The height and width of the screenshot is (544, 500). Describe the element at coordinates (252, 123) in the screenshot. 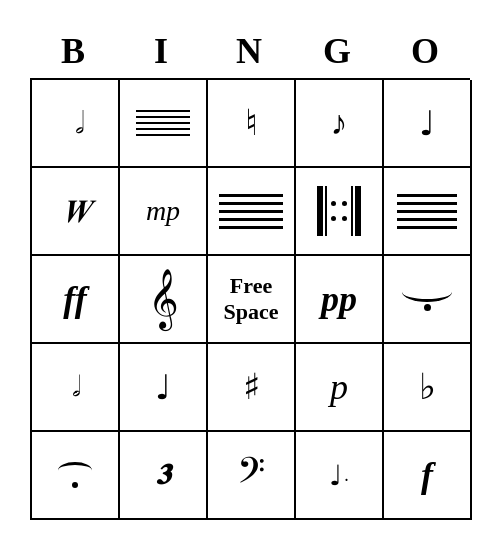

I see `natural-sign-symbol: ♮` at that location.